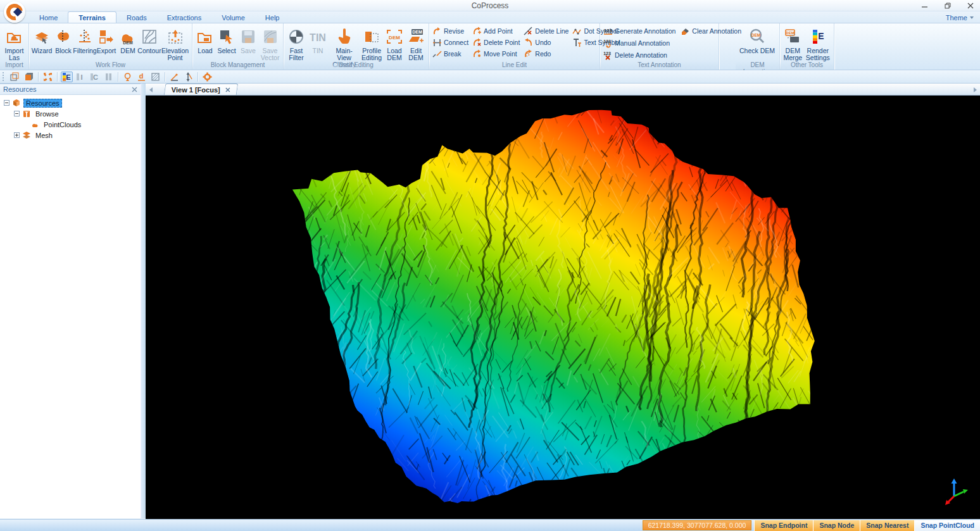 This screenshot has width=980, height=531. I want to click on svg-text: DEM, so click(394, 38).